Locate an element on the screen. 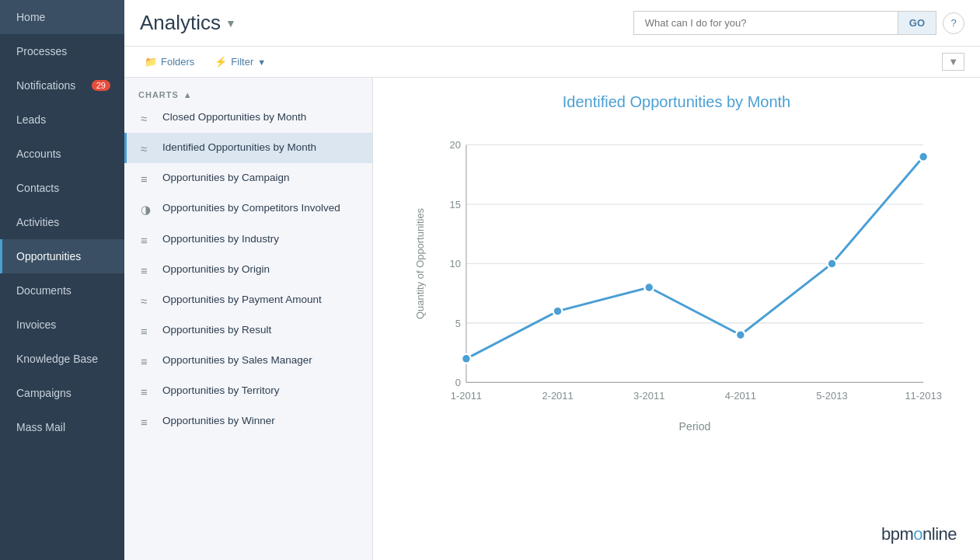 This screenshot has height=560, width=980. search-go-button: GO is located at coordinates (917, 23).